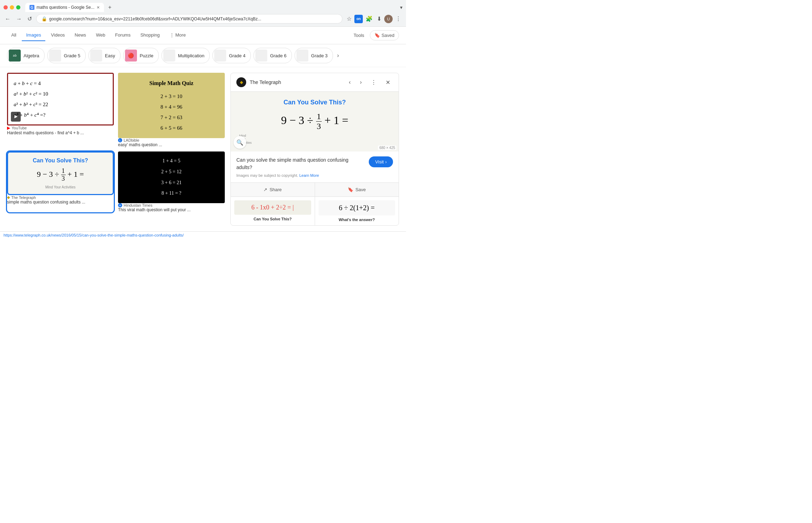 This screenshot has width=812, height=523. I want to click on result-source-telegraph: ◆ The Telegraph, so click(60, 198).